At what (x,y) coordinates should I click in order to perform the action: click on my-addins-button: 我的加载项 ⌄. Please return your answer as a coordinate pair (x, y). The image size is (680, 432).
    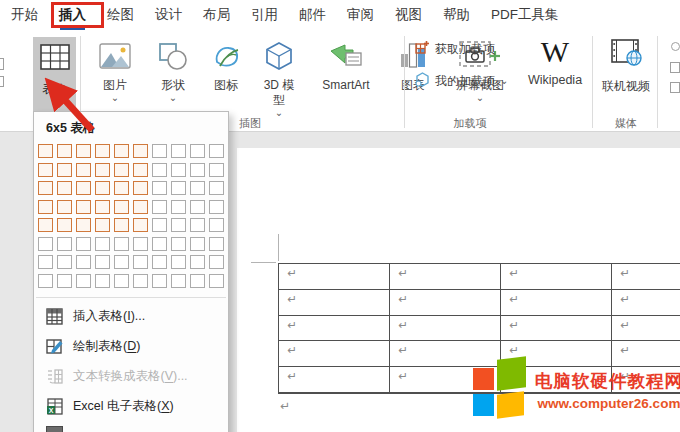
    Looking at the image, I should click on (470, 81).